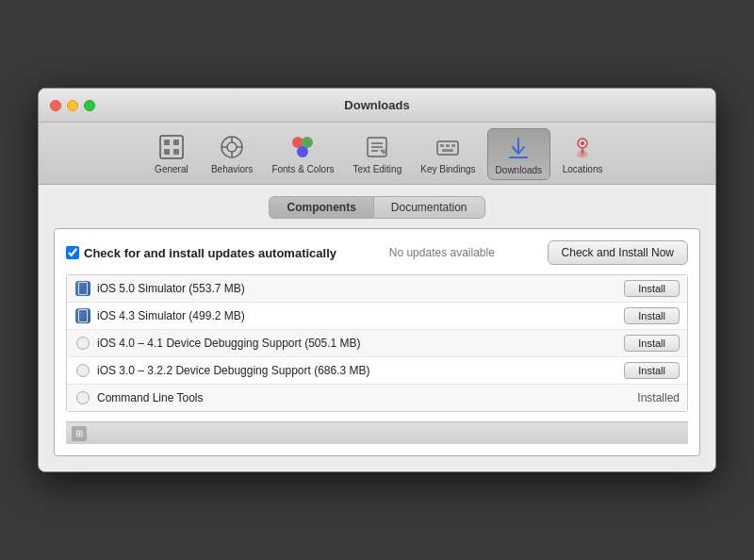  What do you see at coordinates (377, 106) in the screenshot?
I see `titlebar: Downloads` at bounding box center [377, 106].